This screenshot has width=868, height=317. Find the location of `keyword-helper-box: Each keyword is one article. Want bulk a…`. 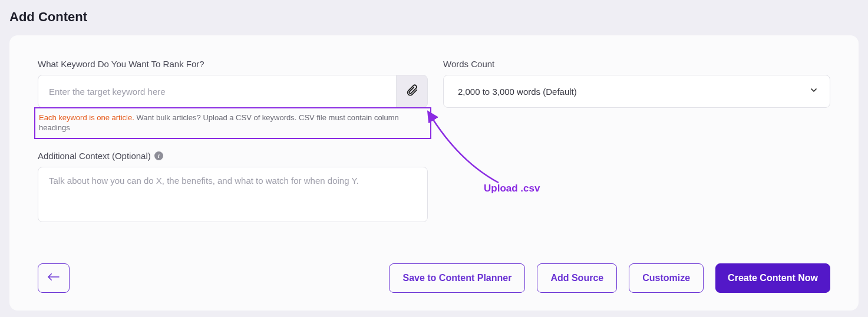

keyword-helper-box: Each keyword is one article. Want bulk a… is located at coordinates (233, 123).